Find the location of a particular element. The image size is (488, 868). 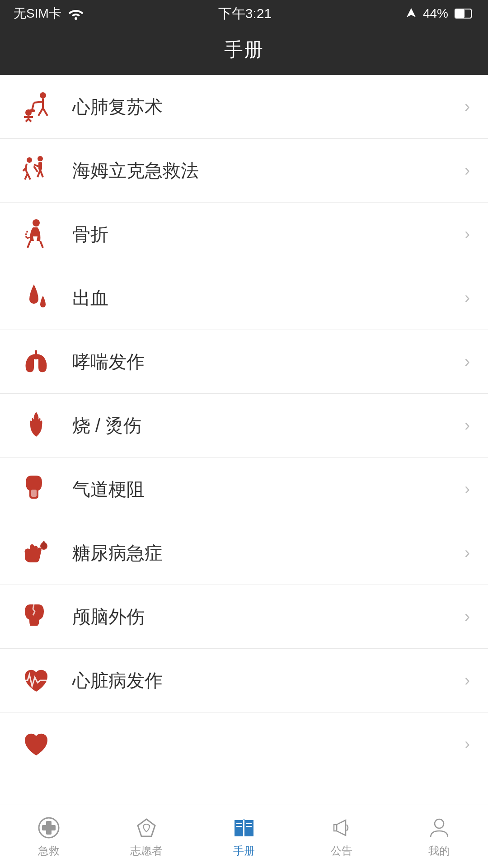

cpr-chevron: › is located at coordinates (467, 107).